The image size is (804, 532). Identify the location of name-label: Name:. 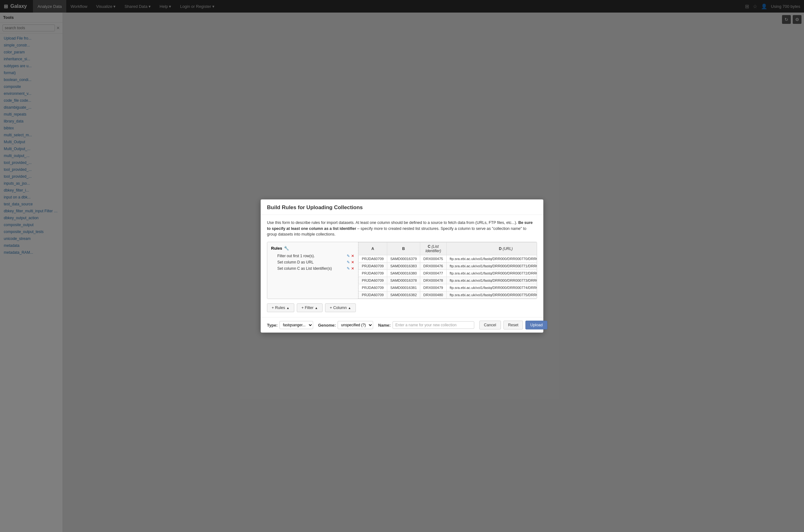
(385, 325).